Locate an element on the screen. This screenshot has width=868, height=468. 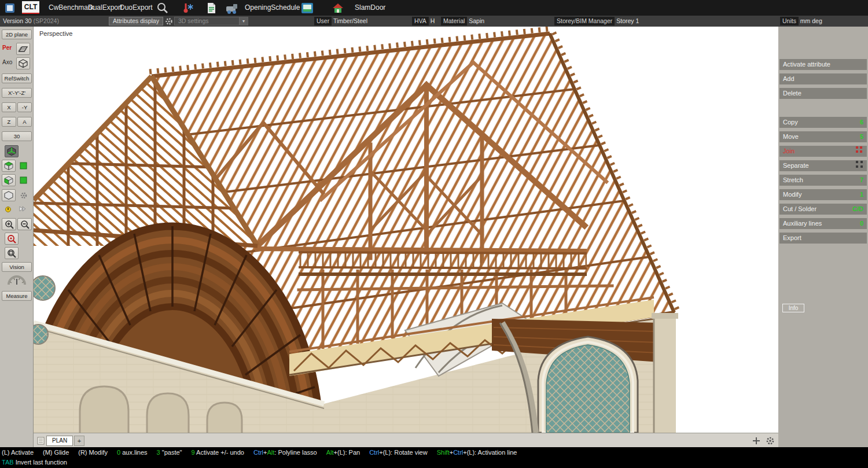
x-axis-button: X is located at coordinates (9, 108).